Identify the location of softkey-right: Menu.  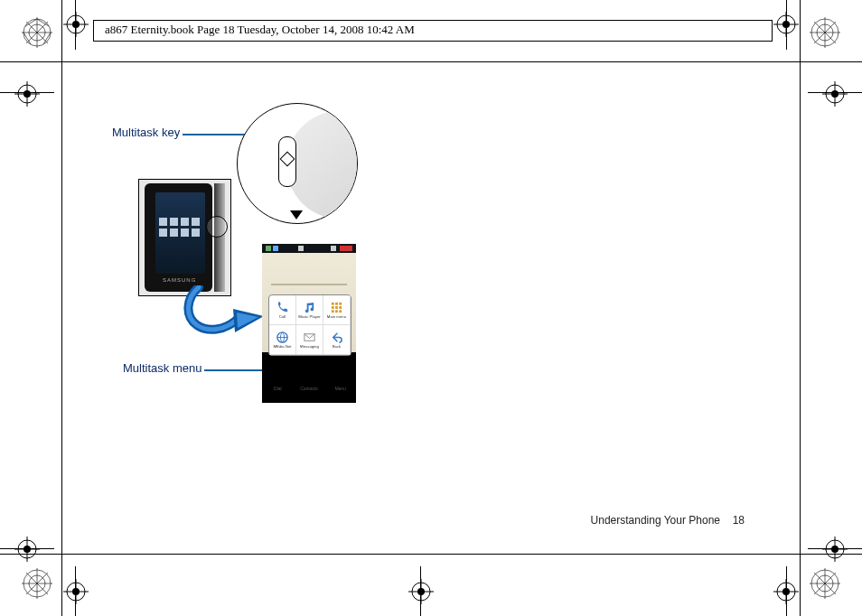
(340, 393).